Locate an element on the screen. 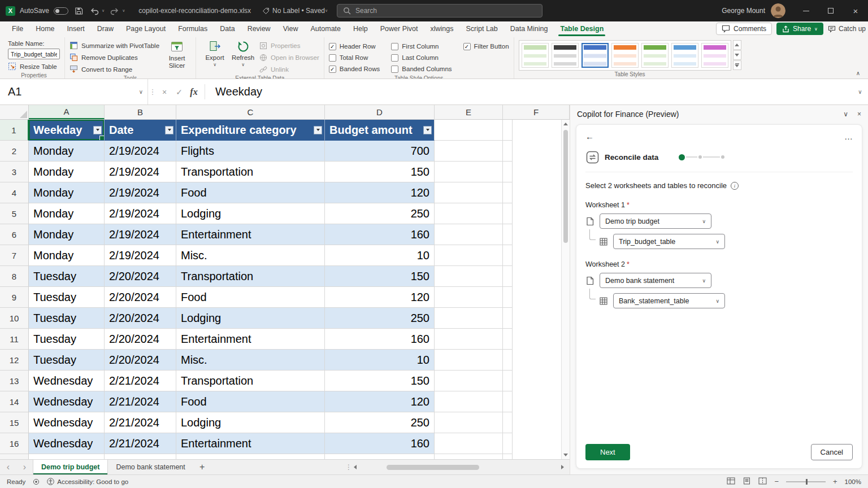 This screenshot has height=488, width=868. cell-F3 is located at coordinates (507, 172).